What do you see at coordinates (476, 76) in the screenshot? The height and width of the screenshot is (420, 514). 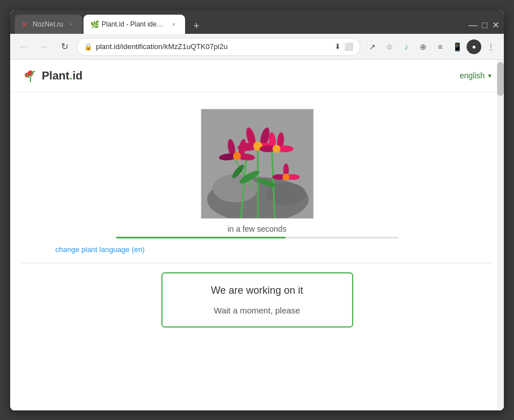 I see `language-selector: english ▼` at bounding box center [476, 76].